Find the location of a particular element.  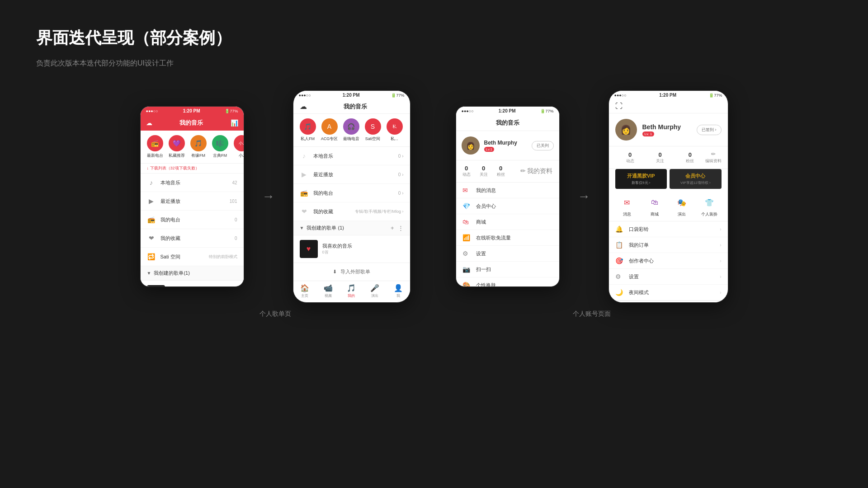

icon-circle-3: 🎵 is located at coordinates (198, 143).